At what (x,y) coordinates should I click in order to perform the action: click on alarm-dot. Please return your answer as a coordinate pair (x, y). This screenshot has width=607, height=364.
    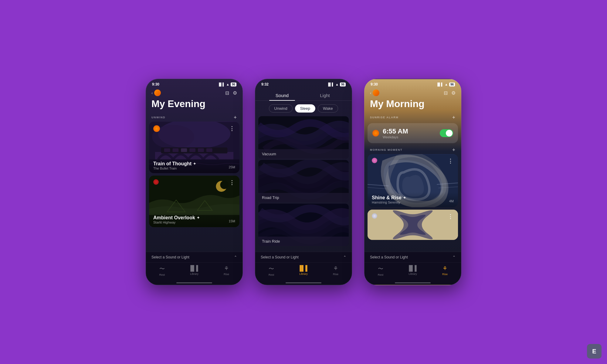
    Looking at the image, I should click on (376, 133).